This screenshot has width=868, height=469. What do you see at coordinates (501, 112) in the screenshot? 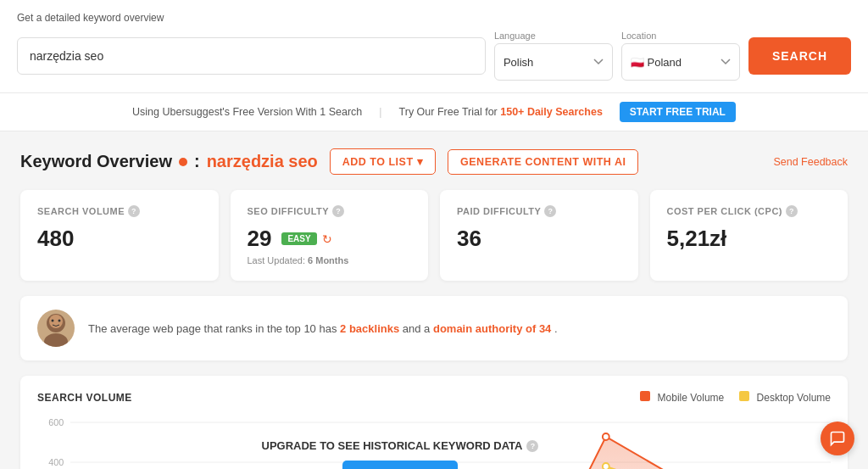
I see `banner-text2: Try Our Free Trial for 150+ Daily Search…` at bounding box center [501, 112].